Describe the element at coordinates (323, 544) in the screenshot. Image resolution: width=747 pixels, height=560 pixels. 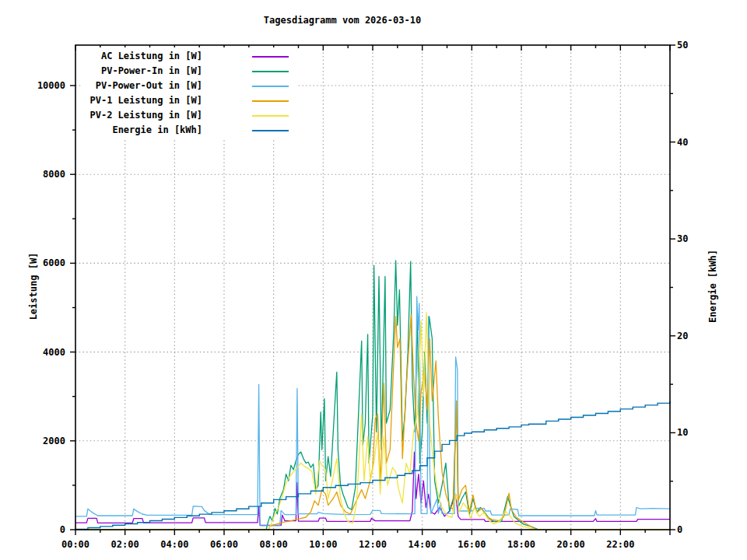
I see `x-tick-label: 10:00` at that location.